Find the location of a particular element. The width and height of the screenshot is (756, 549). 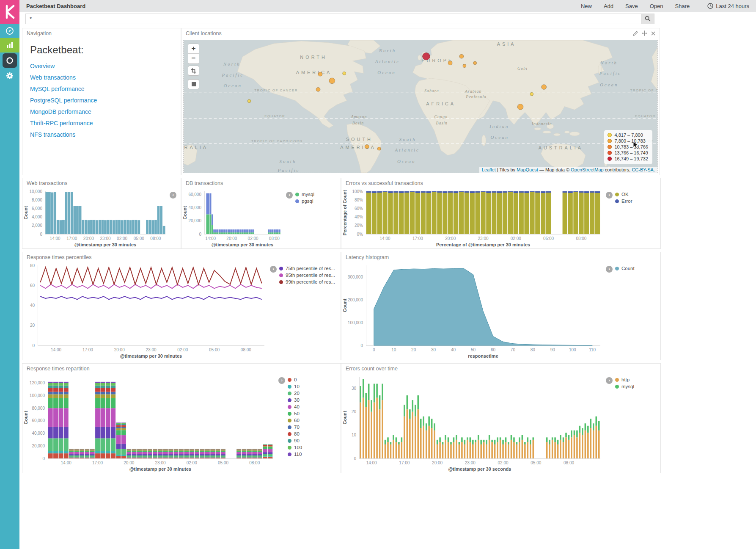

svg-text: 08:00 is located at coordinates (255, 463).